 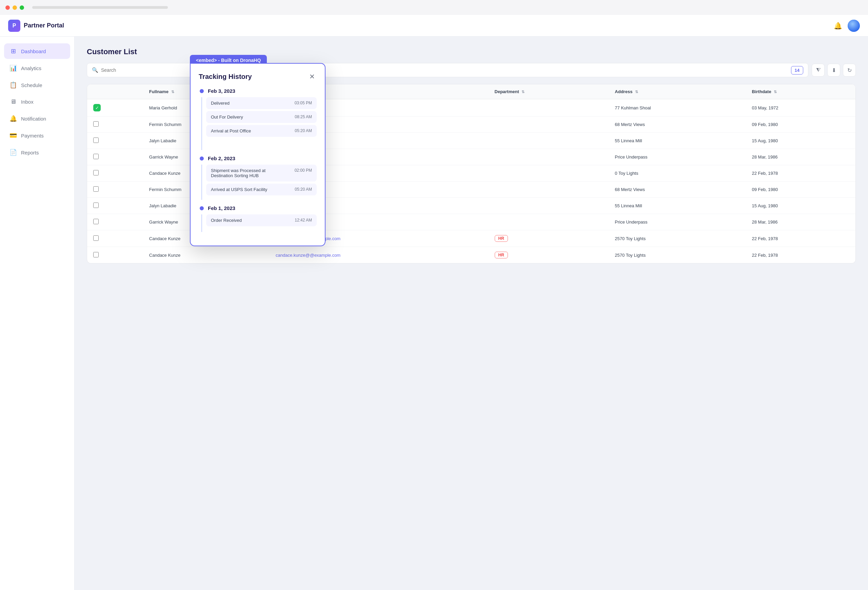 I want to click on search-icon: 🔍, so click(x=95, y=70).